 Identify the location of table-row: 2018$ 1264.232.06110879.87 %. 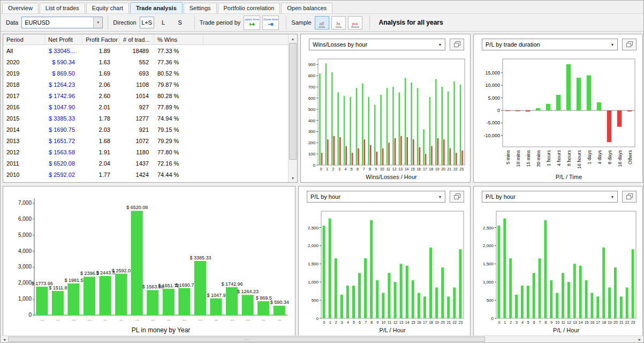
(146, 85).